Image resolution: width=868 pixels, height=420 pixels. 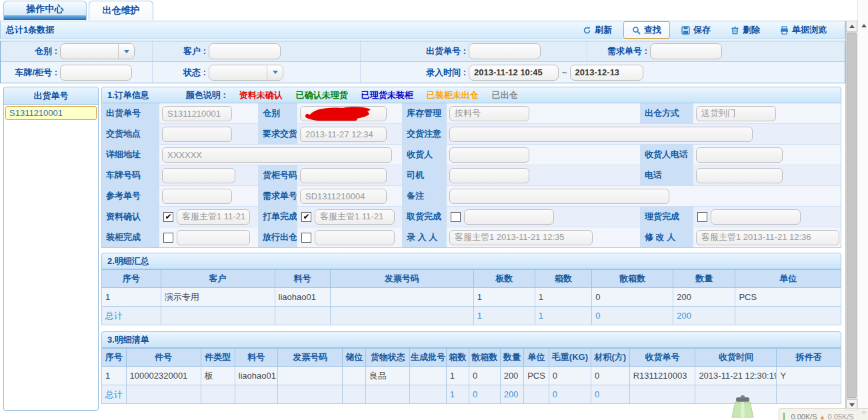 What do you see at coordinates (709, 30) in the screenshot?
I see `toolbar-buttons: 刷新 查找 保存 删除 单据浏览` at bounding box center [709, 30].